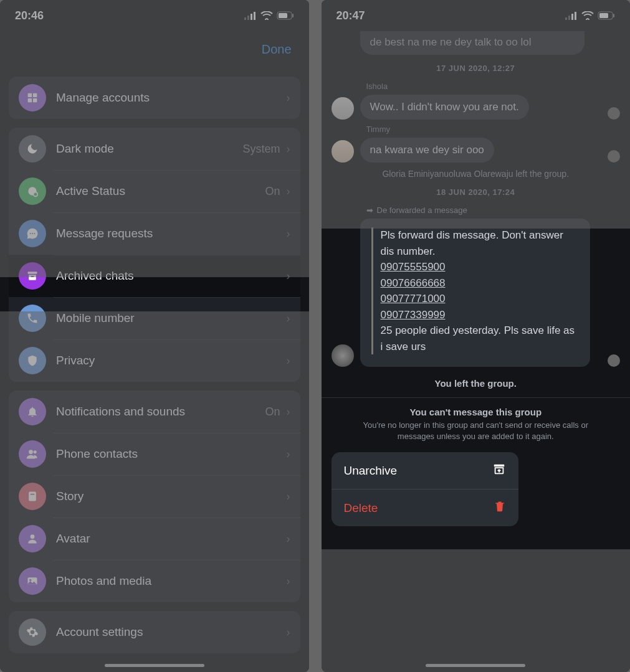 Image resolution: width=630 pixels, height=672 pixels. I want to click on phone-number-link: 09075555900, so click(480, 267).